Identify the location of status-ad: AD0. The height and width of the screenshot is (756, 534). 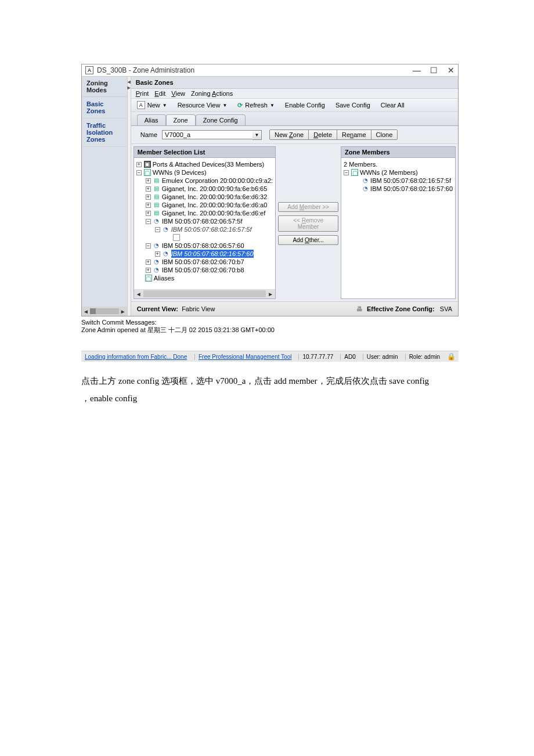
(349, 357).